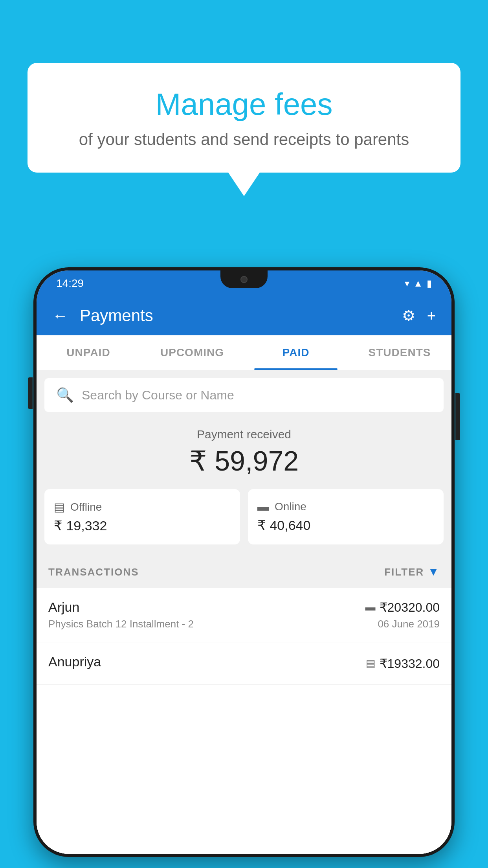 The width and height of the screenshot is (488, 868). What do you see at coordinates (244, 461) in the screenshot?
I see `payment-total-amount: ₹ 59,972` at bounding box center [244, 461].